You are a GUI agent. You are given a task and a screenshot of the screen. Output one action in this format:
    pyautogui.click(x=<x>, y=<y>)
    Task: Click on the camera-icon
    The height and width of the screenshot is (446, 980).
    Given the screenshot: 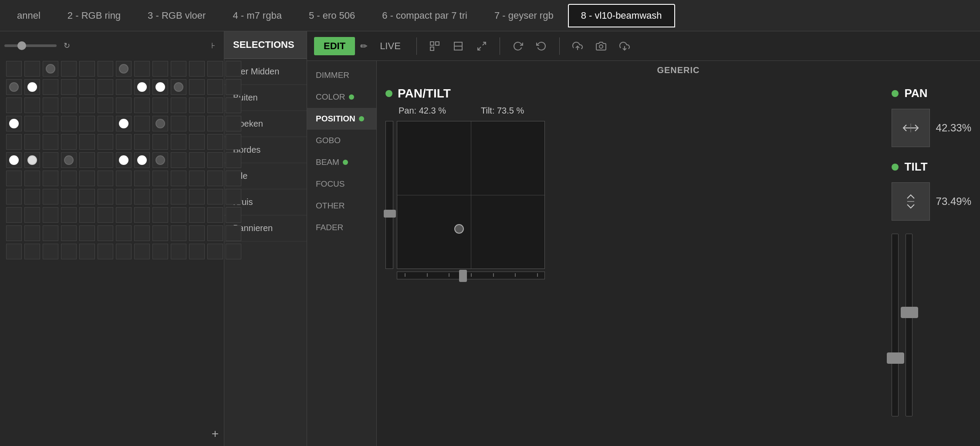 What is the action you would take?
    pyautogui.click(x=601, y=46)
    